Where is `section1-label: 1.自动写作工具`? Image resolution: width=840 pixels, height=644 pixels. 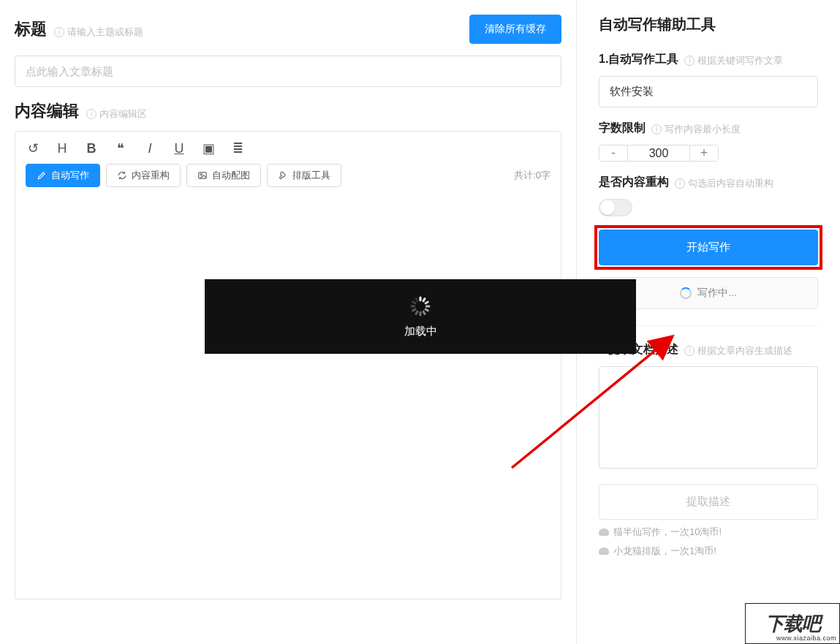 section1-label: 1.自动写作工具 is located at coordinates (639, 60).